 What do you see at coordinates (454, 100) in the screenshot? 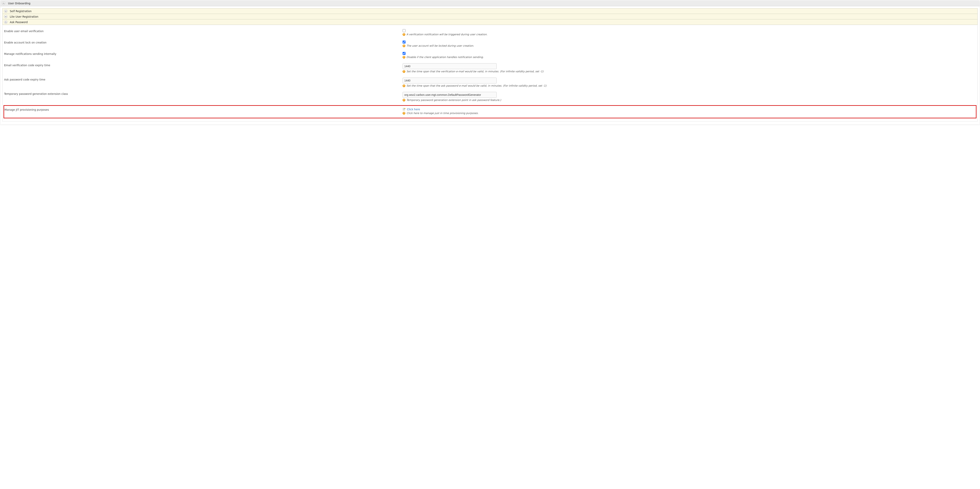
I see `field-hint: Temporary password generation extension …` at bounding box center [454, 100].